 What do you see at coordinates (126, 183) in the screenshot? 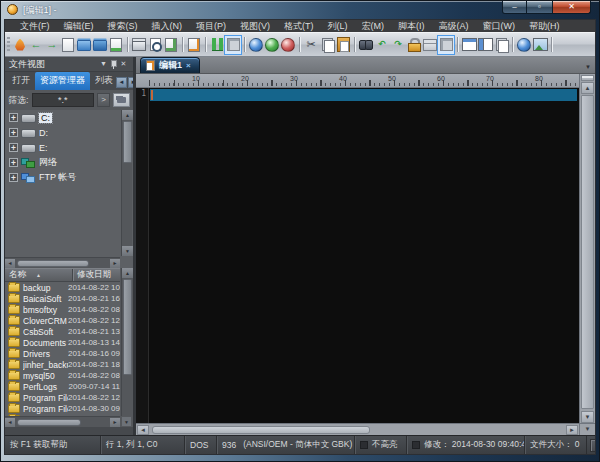
I see `tree-vscrollbar: ▲ ▼` at bounding box center [126, 183].